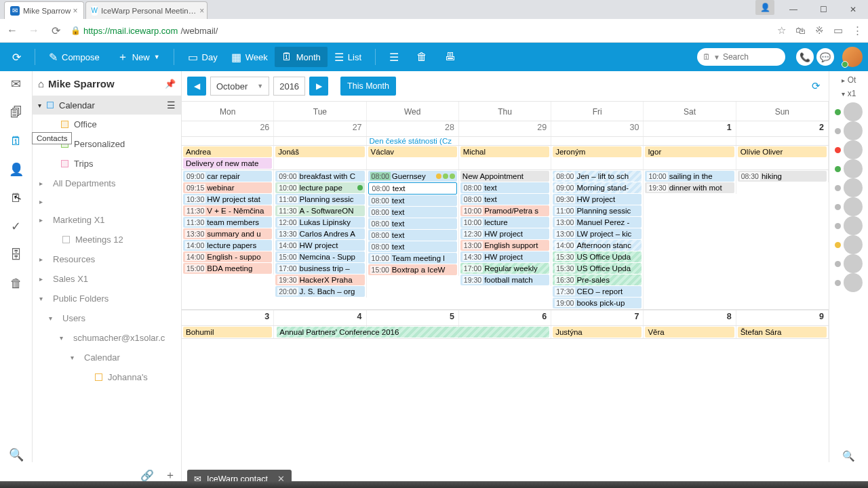  What do you see at coordinates (16, 455) in the screenshot?
I see `search-rail-icon: 🔍` at bounding box center [16, 455].